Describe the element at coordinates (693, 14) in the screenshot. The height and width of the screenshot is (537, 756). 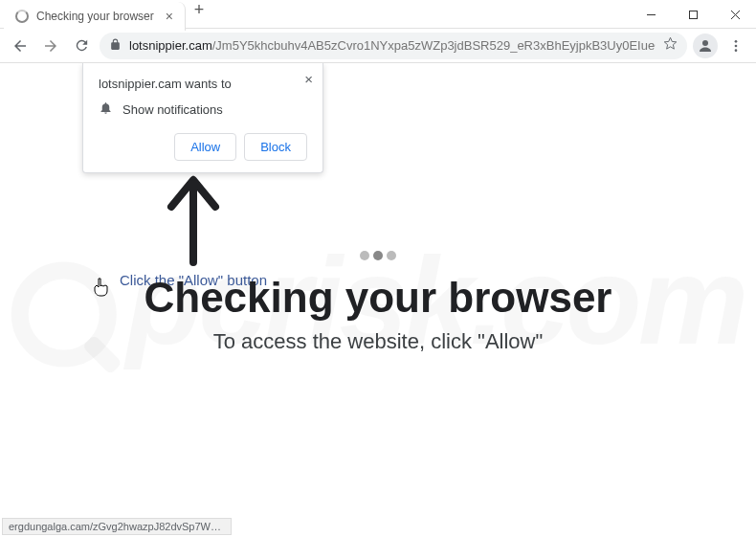
I see `window-controls` at that location.